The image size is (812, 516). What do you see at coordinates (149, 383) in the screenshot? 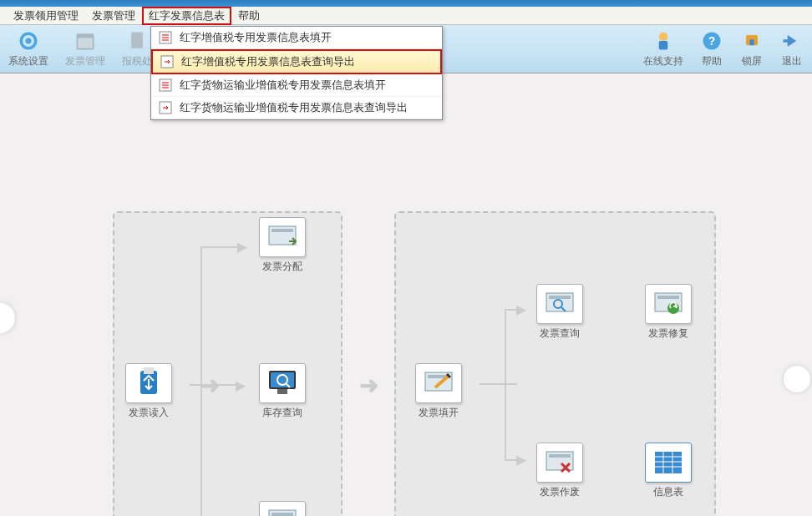
I see `usb-icon` at bounding box center [149, 383].